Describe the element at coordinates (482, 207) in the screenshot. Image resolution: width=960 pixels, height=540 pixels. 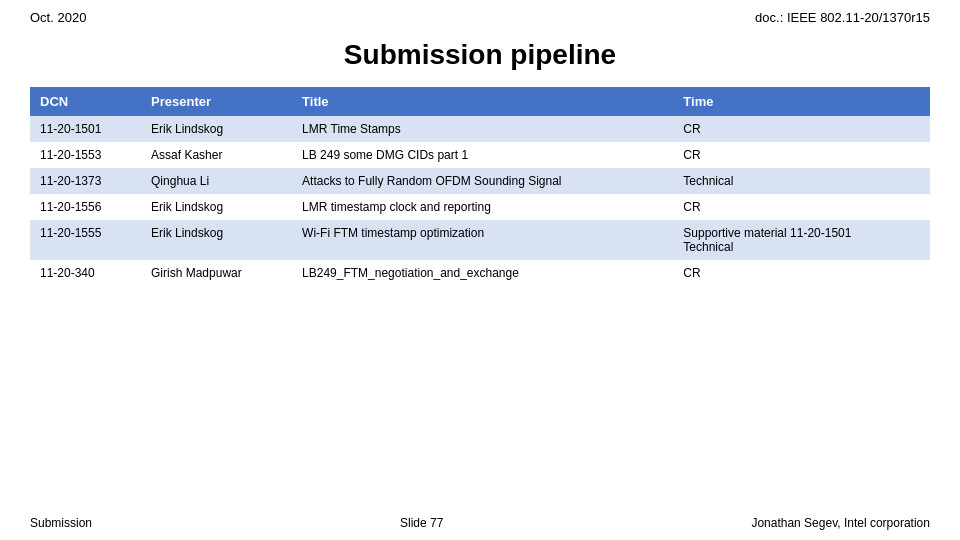
I see `cell-title: LMR timestamp clock and reporting` at that location.